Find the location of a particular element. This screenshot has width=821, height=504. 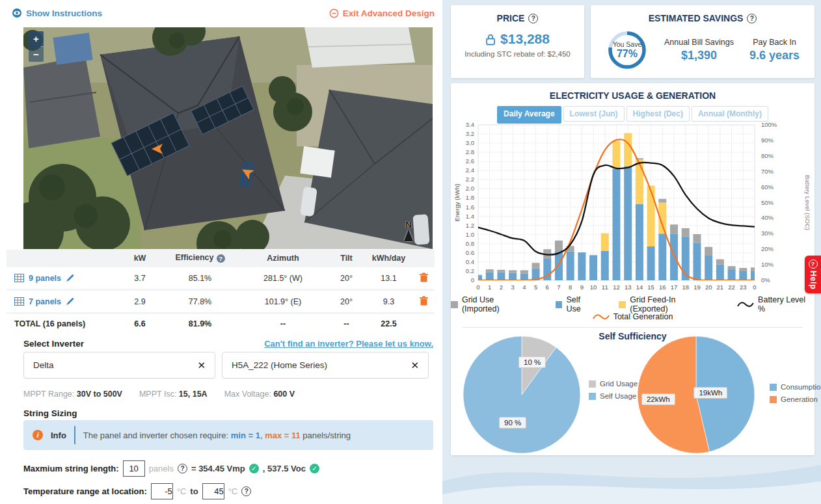

clear-brand-icon: ✕ is located at coordinates (202, 365).